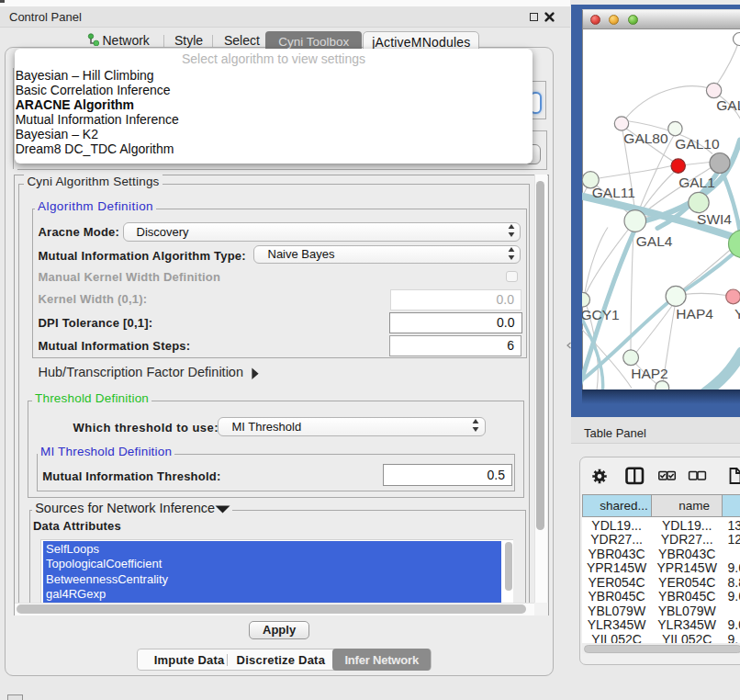 The image size is (740, 700). I want to click on svg-text: GAL4, so click(655, 241).